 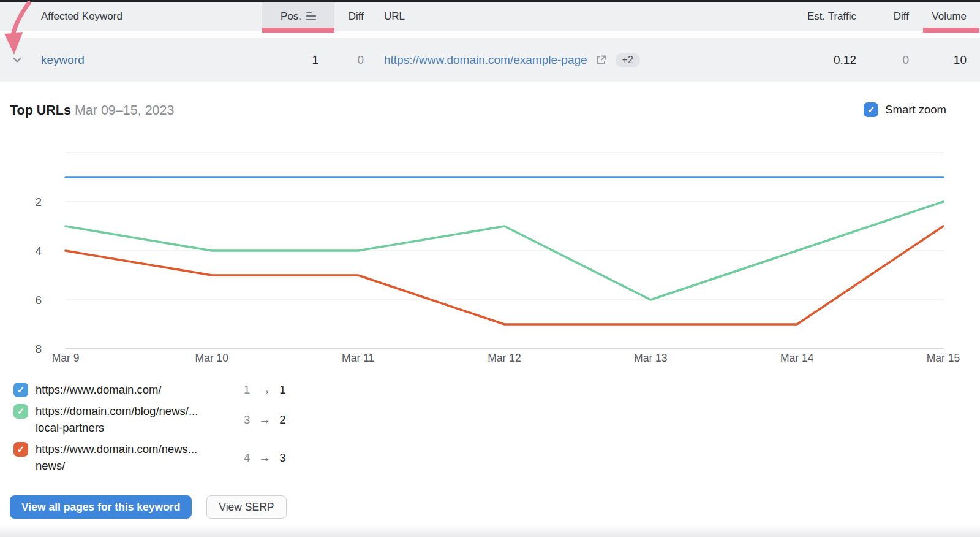 I want to click on position-value: 1, so click(x=294, y=60).